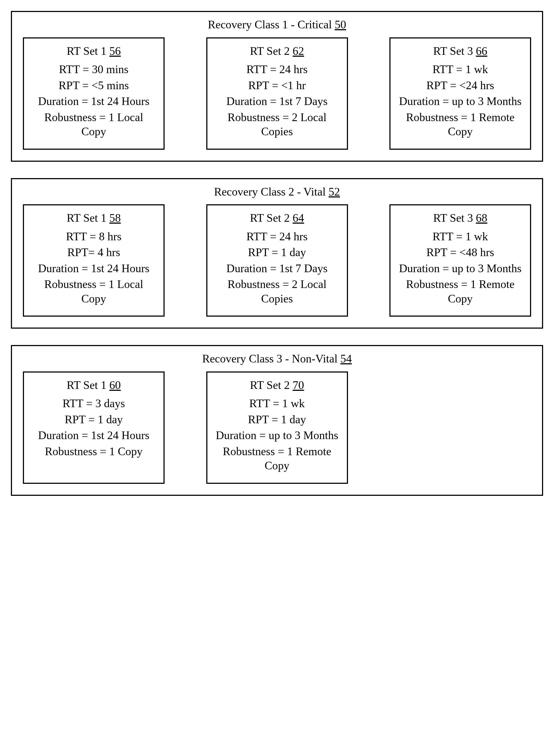 This screenshot has width=554, height=756. Describe the element at coordinates (94, 252) in the screenshot. I see `rpt-value: RPT= 4 hrs` at that location.